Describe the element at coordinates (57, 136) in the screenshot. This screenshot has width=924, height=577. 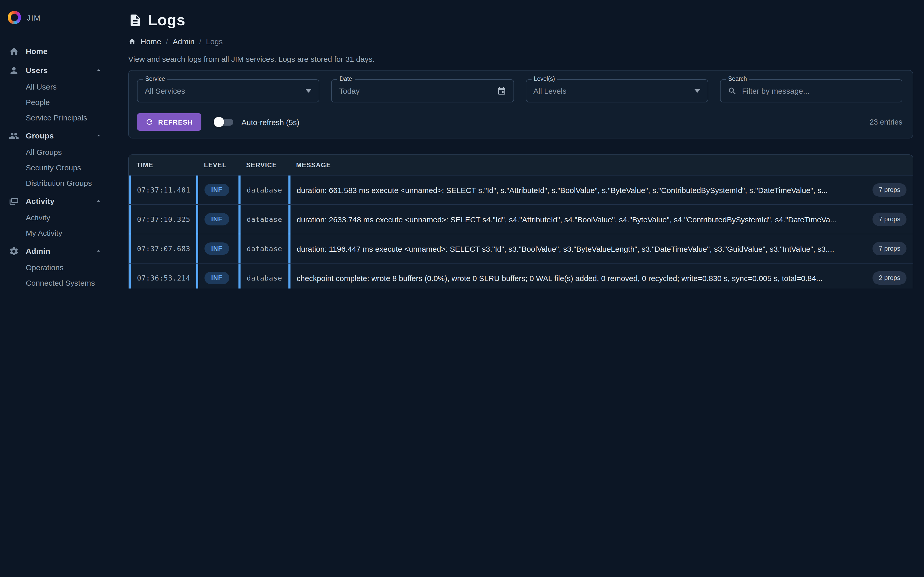
I see `sidebar-item-groups: Groups` at that location.